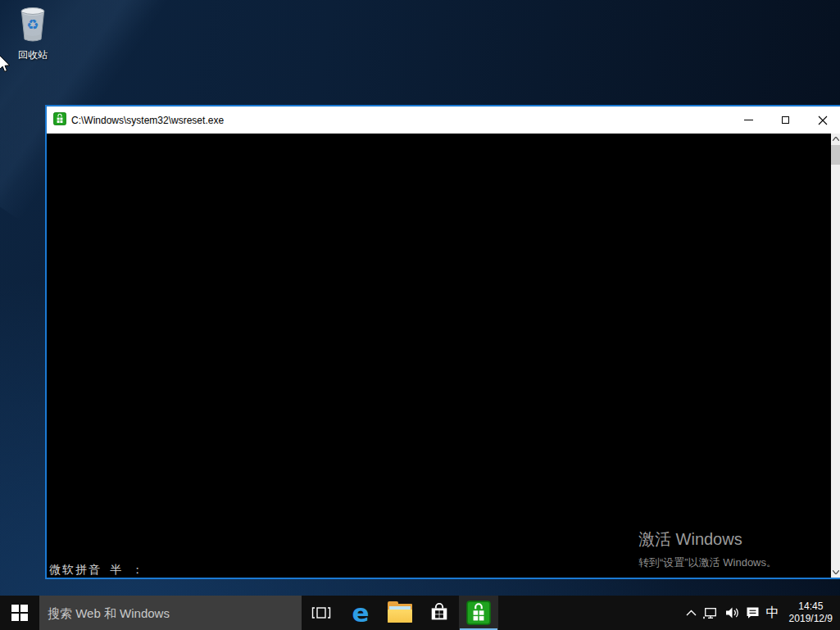 This screenshot has height=630, width=840. Describe the element at coordinates (708, 563) in the screenshot. I see `watermark-subtitle: 转到“设置”以激活 Windows。` at that location.